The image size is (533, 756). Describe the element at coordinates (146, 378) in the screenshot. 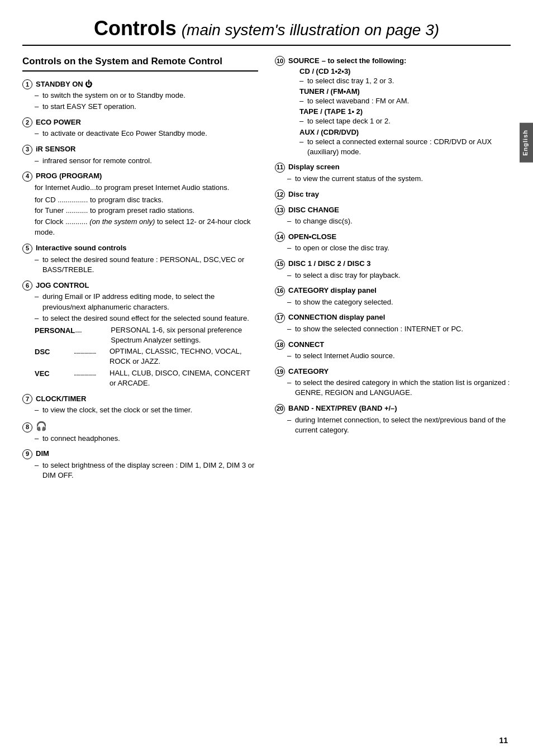

I see `list-item: VEC ................. HALL, CLUB, DISCO,…` at that location.